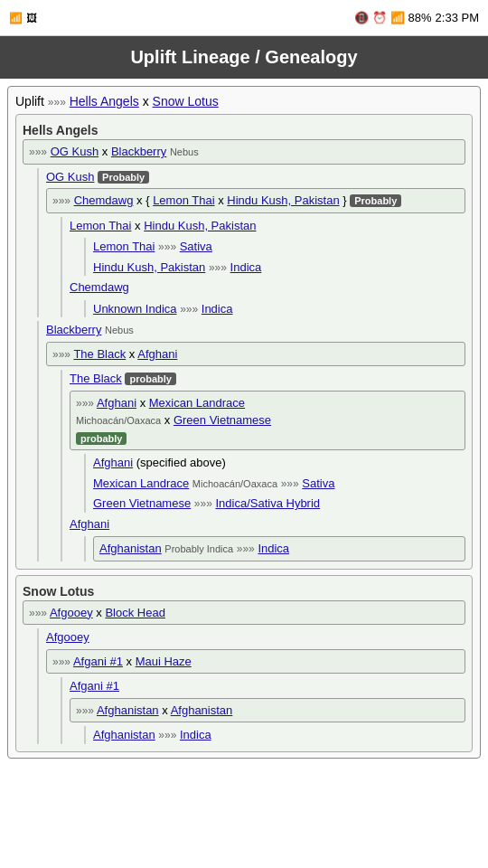 This screenshot has width=488, height=868. What do you see at coordinates (94, 685) in the screenshot?
I see `afgani1-name: Afgani #1` at bounding box center [94, 685].